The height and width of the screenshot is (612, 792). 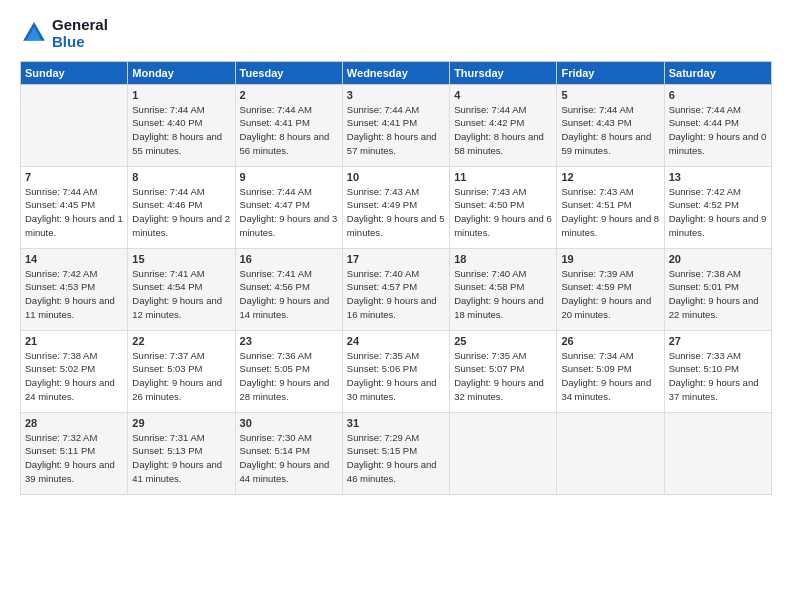 What do you see at coordinates (718, 341) in the screenshot?
I see `day-number: 27` at bounding box center [718, 341].